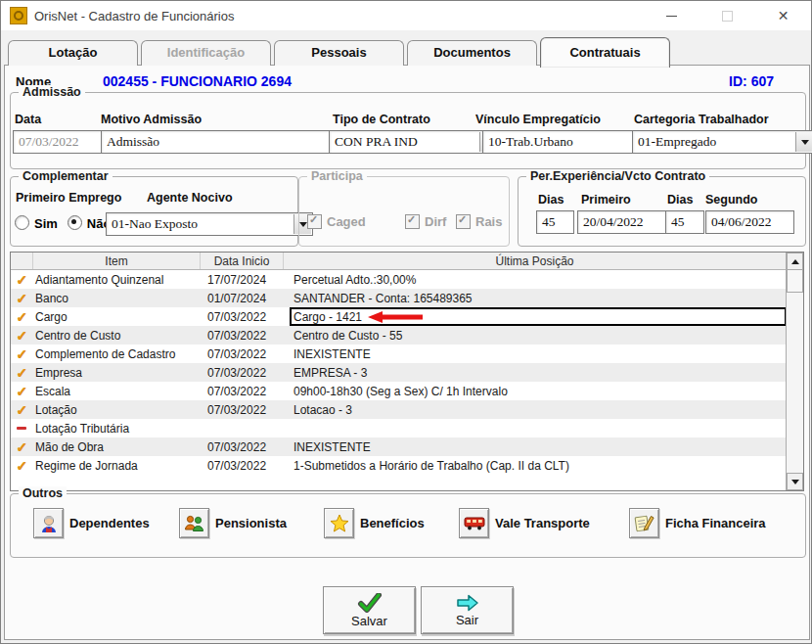 The image size is (812, 644). Describe the element at coordinates (315, 221) in the screenshot. I see `checkbox-caged` at that location.